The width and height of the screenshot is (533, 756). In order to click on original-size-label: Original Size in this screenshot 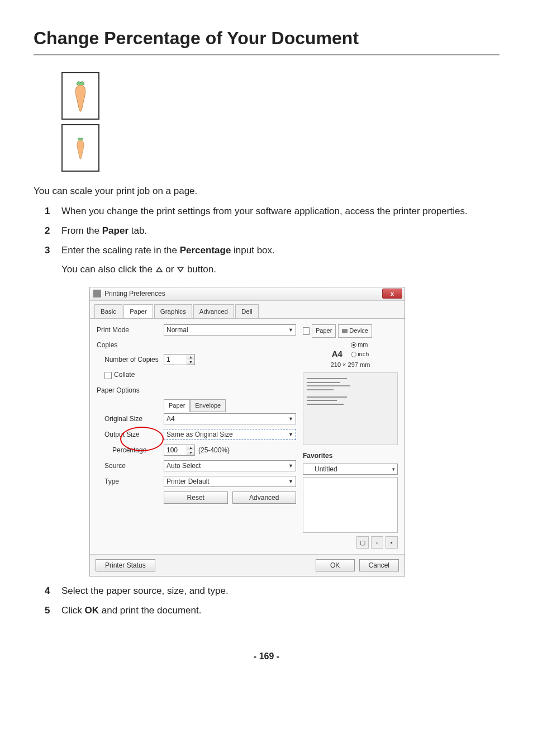, I will do `click(130, 419)`.